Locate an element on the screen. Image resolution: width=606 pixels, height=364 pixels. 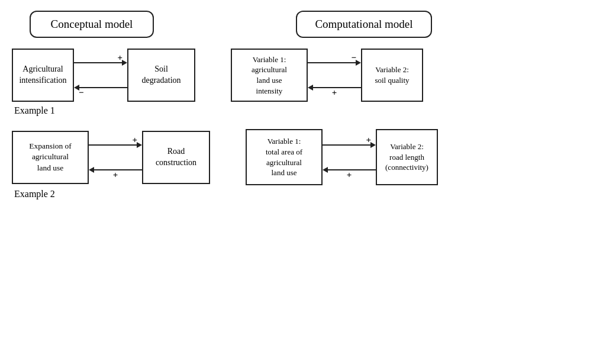
example2-computational-arrow-block: + + is located at coordinates (349, 157).